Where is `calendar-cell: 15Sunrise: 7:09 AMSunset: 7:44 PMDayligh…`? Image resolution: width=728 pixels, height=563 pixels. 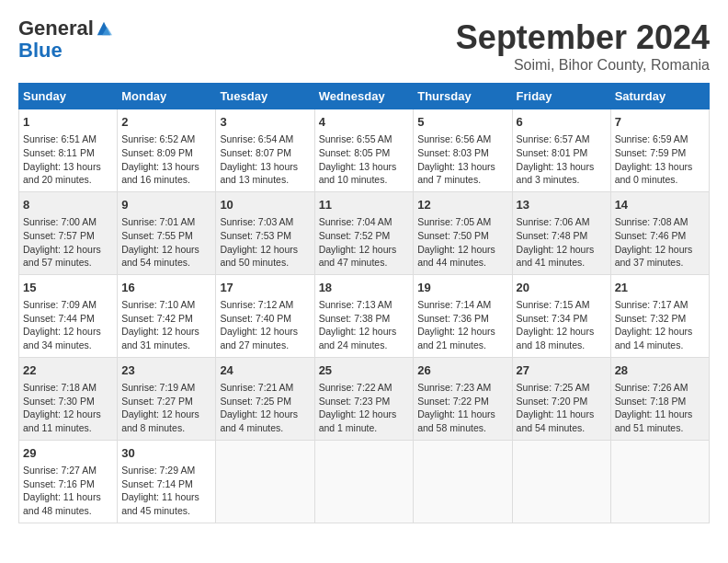 calendar-cell: 15Sunrise: 7:09 AMSunset: 7:44 PMDayligh… is located at coordinates (68, 316).